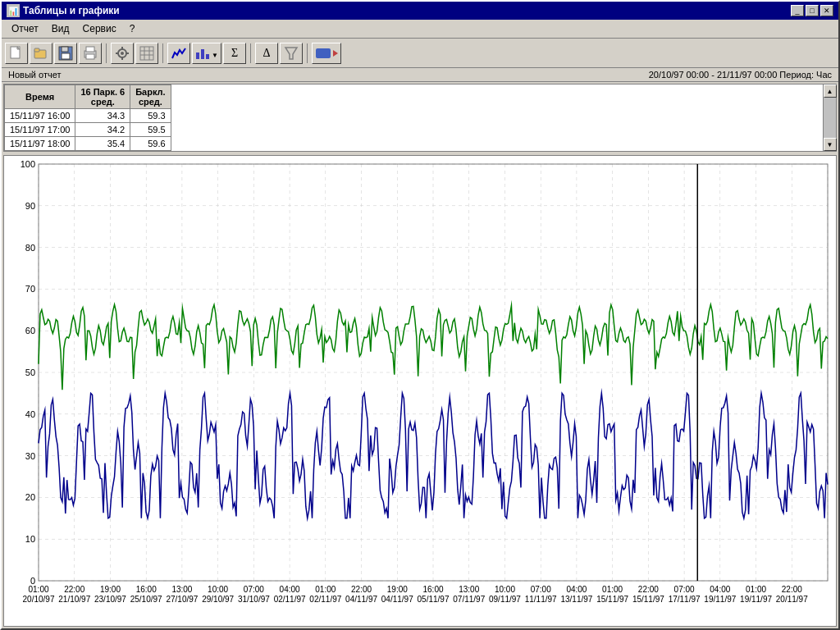 This screenshot has height=630, width=840. Describe the element at coordinates (61, 29) in the screenshot. I see `menu-view: Вид` at that location.